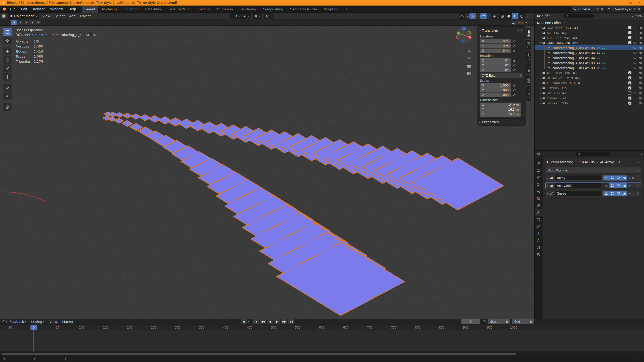 Image resolution: width=644 pixels, height=362 pixels. What do you see at coordinates (539, 205) in the screenshot?
I see `properties-tab-object` at bounding box center [539, 205].